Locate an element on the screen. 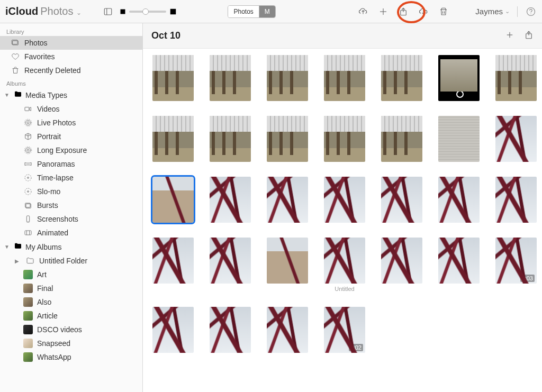  sidebar-item-label: Screenshots is located at coordinates (58, 219).